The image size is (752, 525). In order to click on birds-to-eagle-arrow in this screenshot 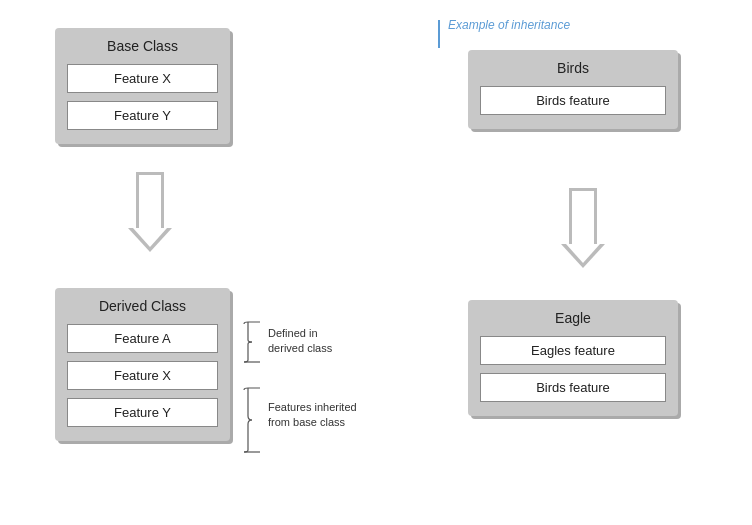, I will do `click(583, 228)`.